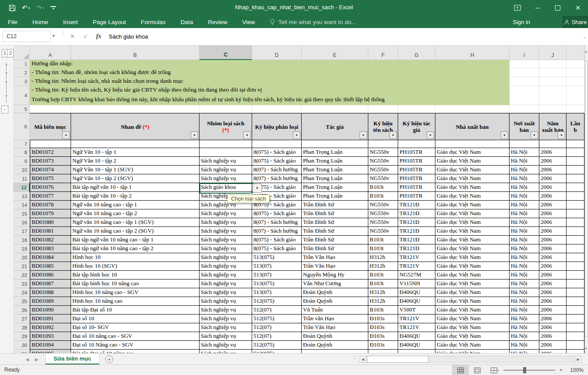  Describe the element at coordinates (50, 301) in the screenshot. I see `cell: BD01089` at that location.